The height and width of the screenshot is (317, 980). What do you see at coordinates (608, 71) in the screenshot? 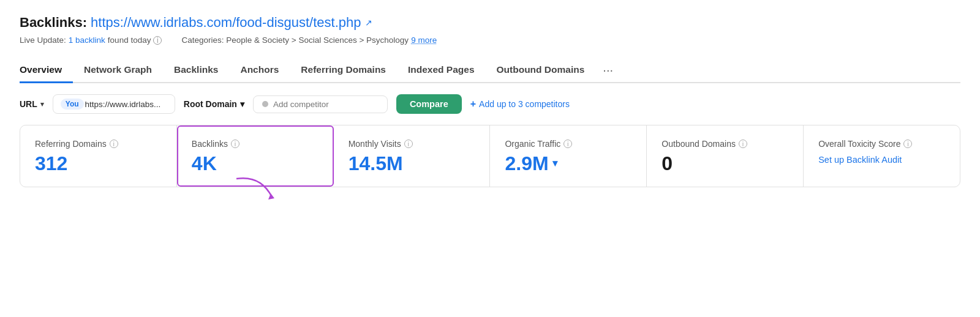
I see `tab-more: ···` at bounding box center [608, 71].